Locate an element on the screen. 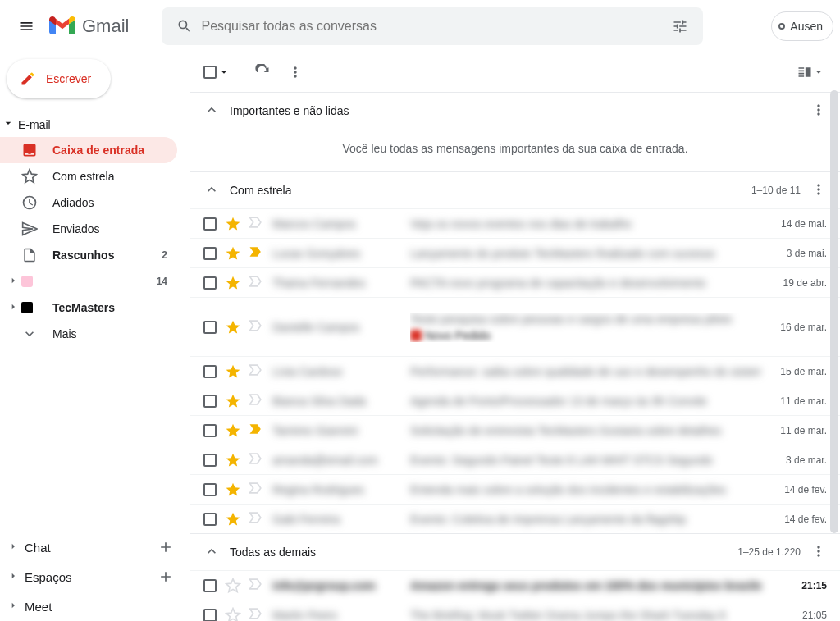 The image size is (840, 621). email-sender: Livia Cardoso is located at coordinates (341, 372).